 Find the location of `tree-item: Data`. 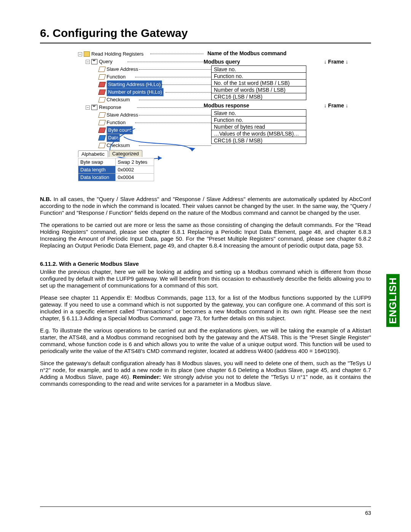

tree-item: Data is located at coordinates (121, 138).